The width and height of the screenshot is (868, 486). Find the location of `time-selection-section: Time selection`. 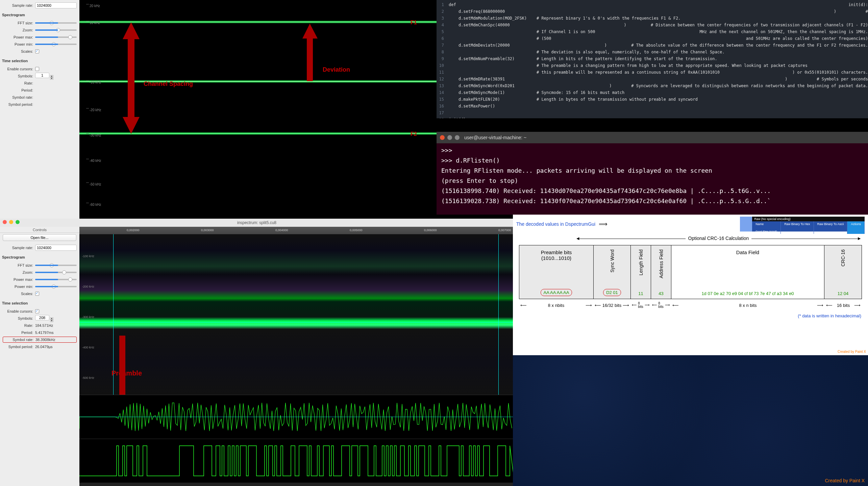

time-selection-section: Time selection is located at coordinates (41, 303).